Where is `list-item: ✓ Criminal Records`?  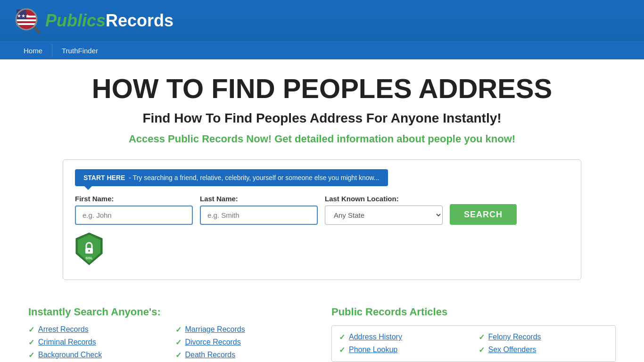 list-item: ✓ Criminal Records is located at coordinates (97, 342).